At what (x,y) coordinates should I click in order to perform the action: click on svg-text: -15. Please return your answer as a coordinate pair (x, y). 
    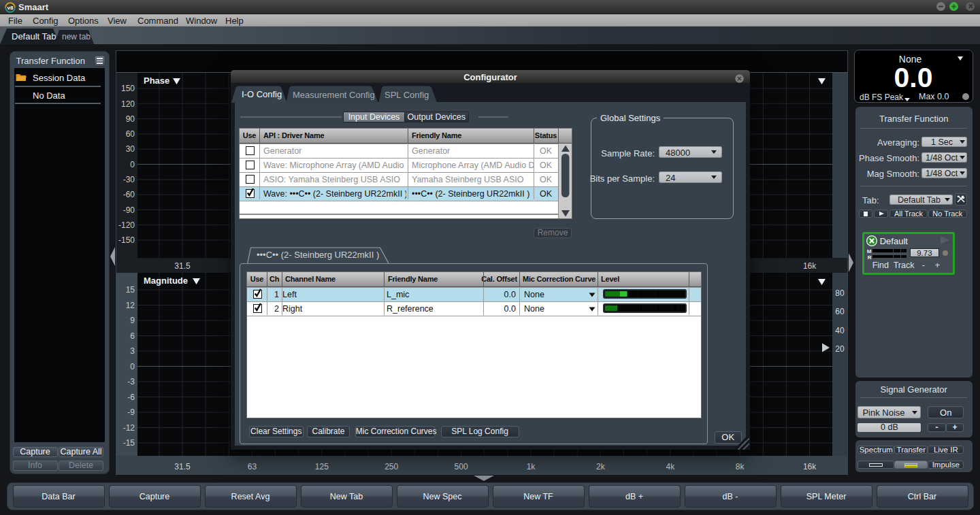
    Looking at the image, I should click on (129, 443).